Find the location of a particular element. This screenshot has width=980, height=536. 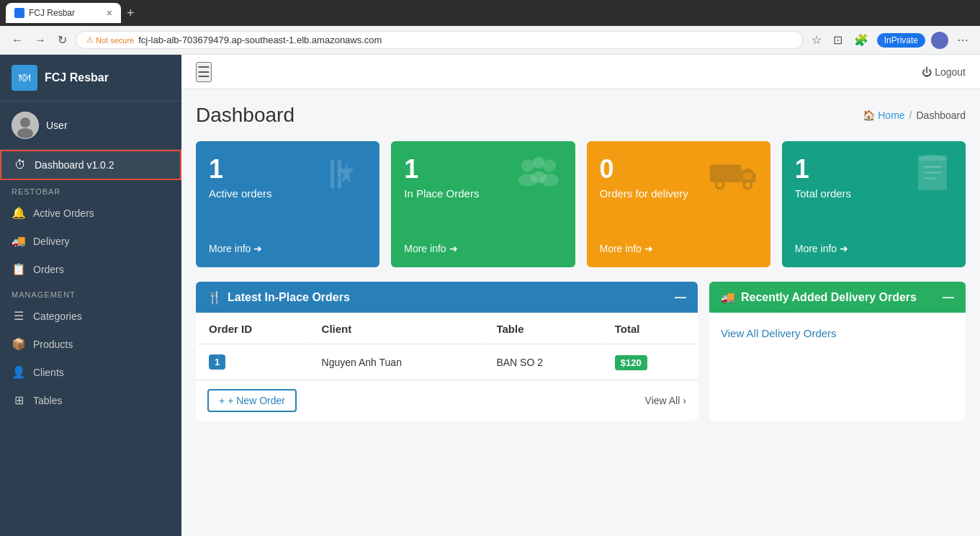

col-order-id: Order ID is located at coordinates (253, 329).